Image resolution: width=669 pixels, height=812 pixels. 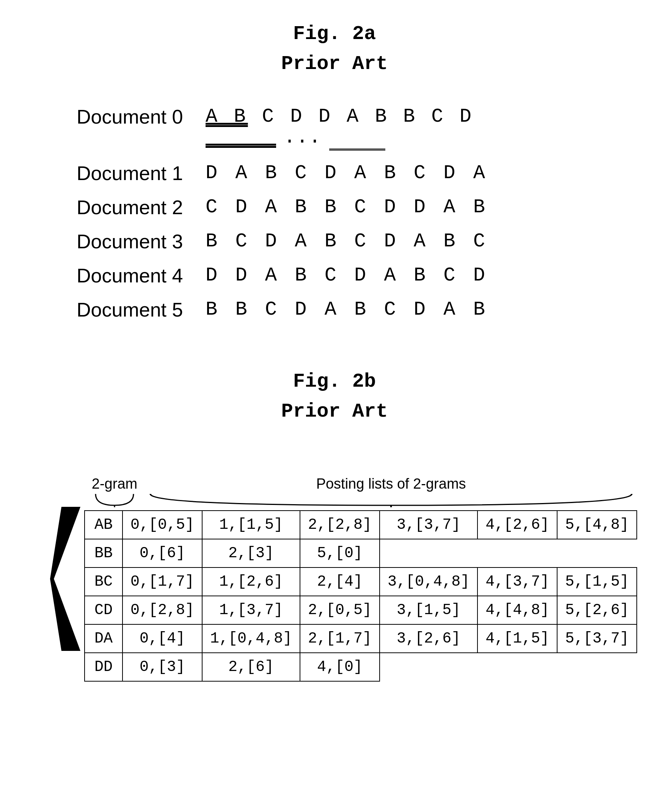 What do you see at coordinates (357, 310) in the screenshot?
I see `document-row-5: Document 5 B B C D A B C D A B` at bounding box center [357, 310].